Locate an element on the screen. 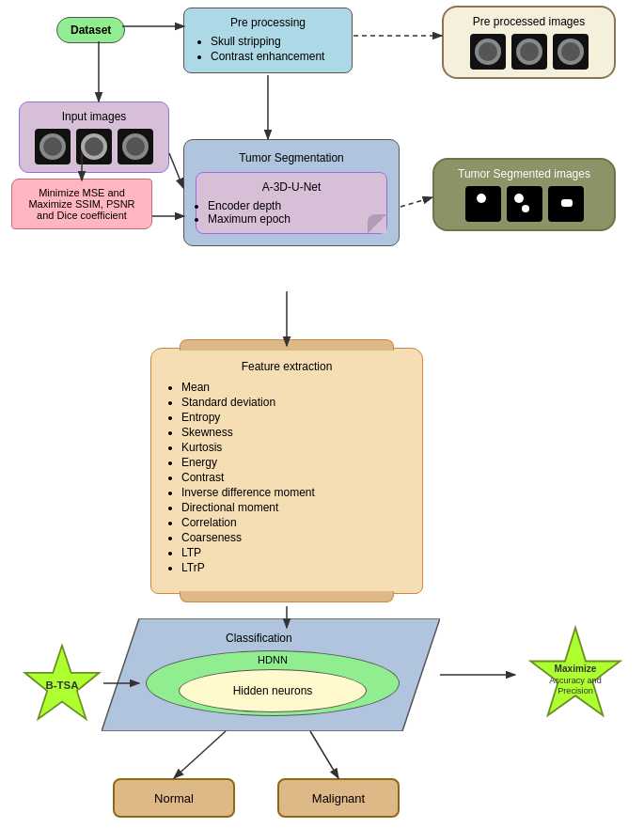 This screenshot has width=644, height=828. feature-item-ltp: LTP is located at coordinates (294, 553).